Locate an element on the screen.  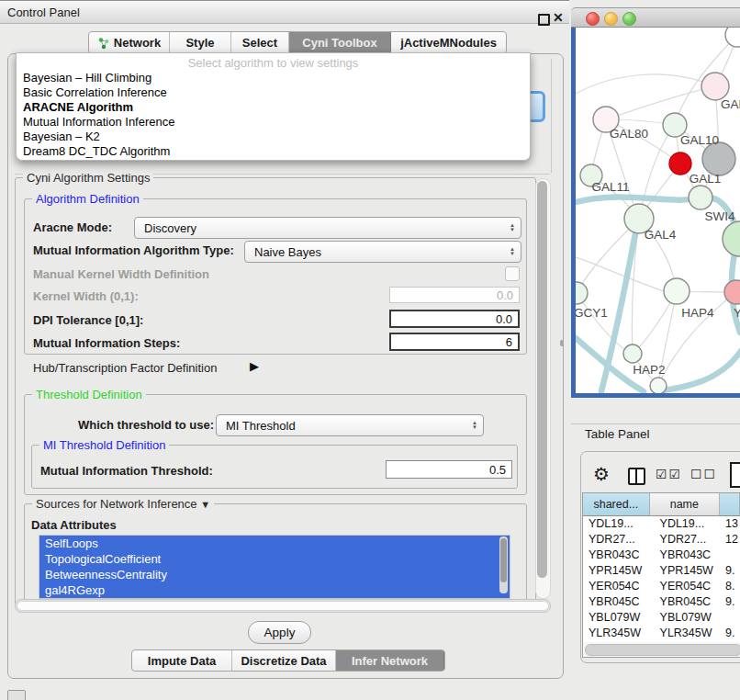
manual-kernel-checkbox is located at coordinates (512, 274).